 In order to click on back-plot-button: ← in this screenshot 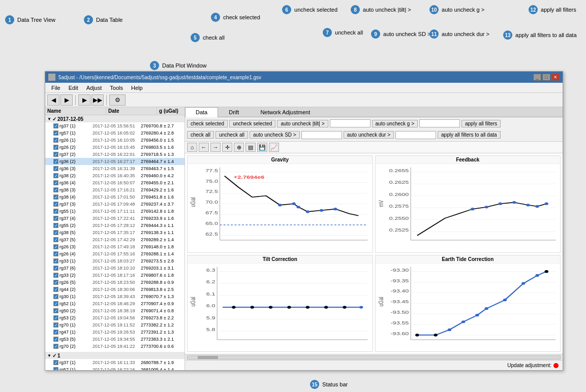, I will do `click(204, 147)`.